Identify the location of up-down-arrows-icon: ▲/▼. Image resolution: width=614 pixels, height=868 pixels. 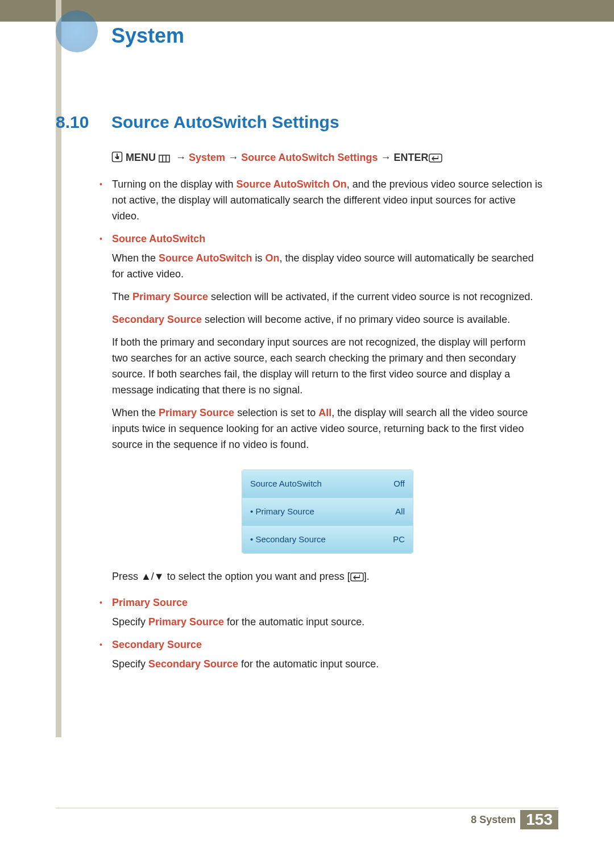
(152, 576).